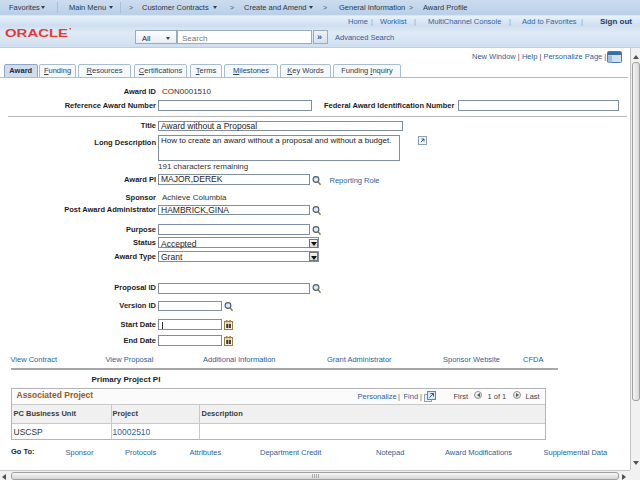 This screenshot has height=480, width=640. Describe the element at coordinates (36, 33) in the screenshot. I see `svg-text: ORACLE` at that location.